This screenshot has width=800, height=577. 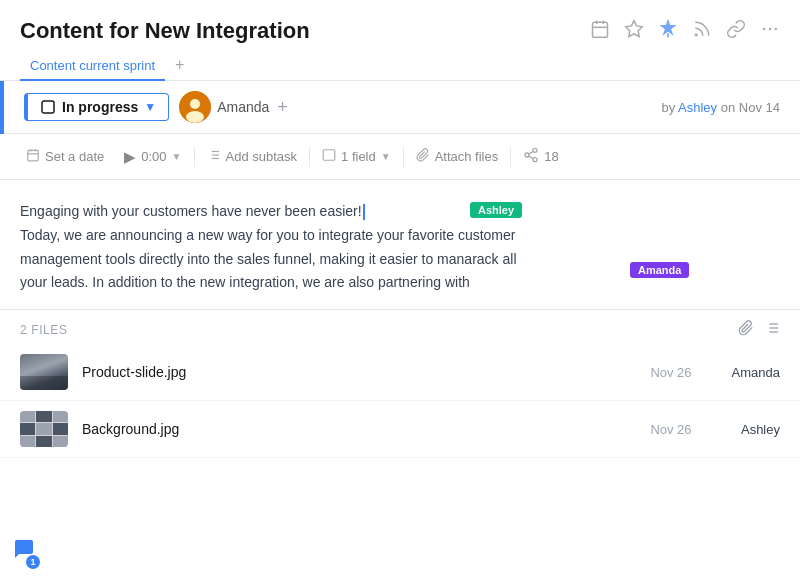 What do you see at coordinates (759, 330) in the screenshot?
I see `files-icons` at bounding box center [759, 330].